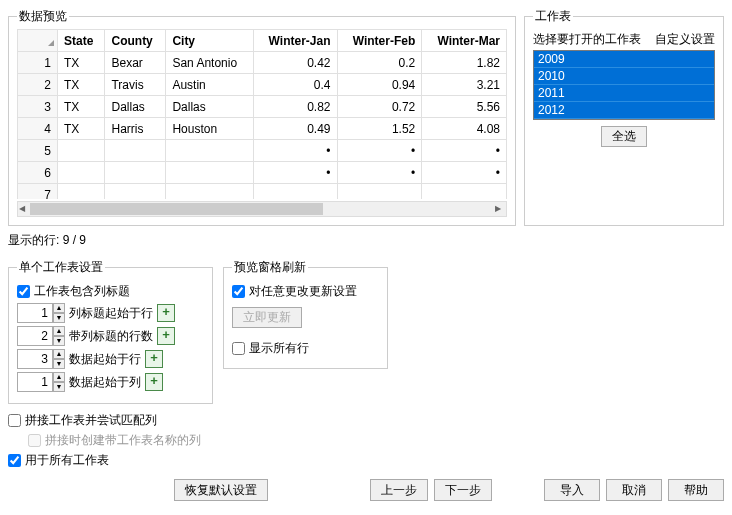  Describe the element at coordinates (38, 192) in the screenshot. I see `row-number: 7` at that location.